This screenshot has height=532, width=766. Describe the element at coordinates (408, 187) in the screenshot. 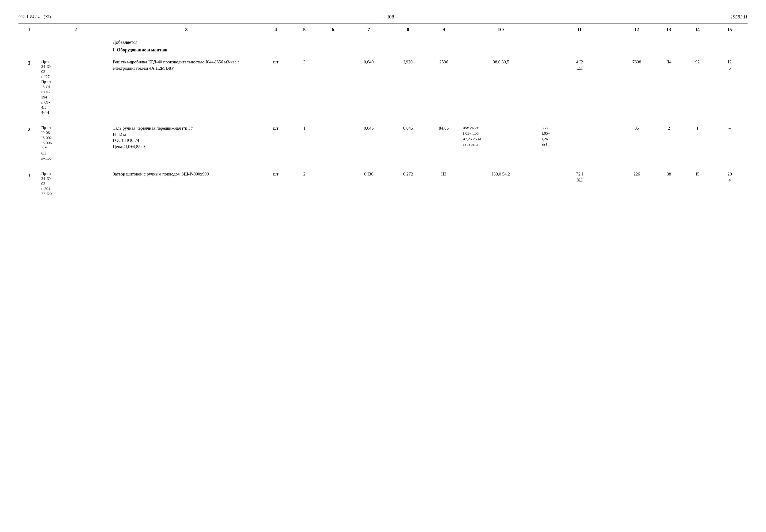

I see `row-col8-3: 0,272` at that location.